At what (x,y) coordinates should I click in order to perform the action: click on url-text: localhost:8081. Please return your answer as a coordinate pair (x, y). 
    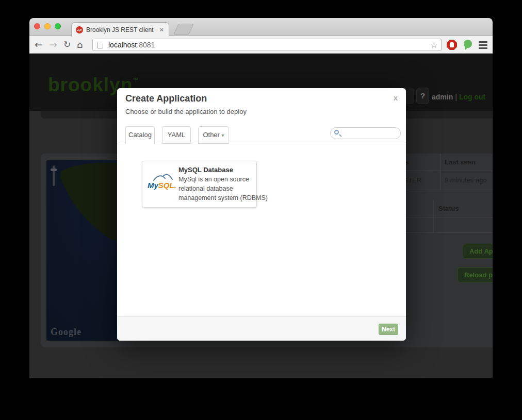
    Looking at the image, I should click on (132, 45).